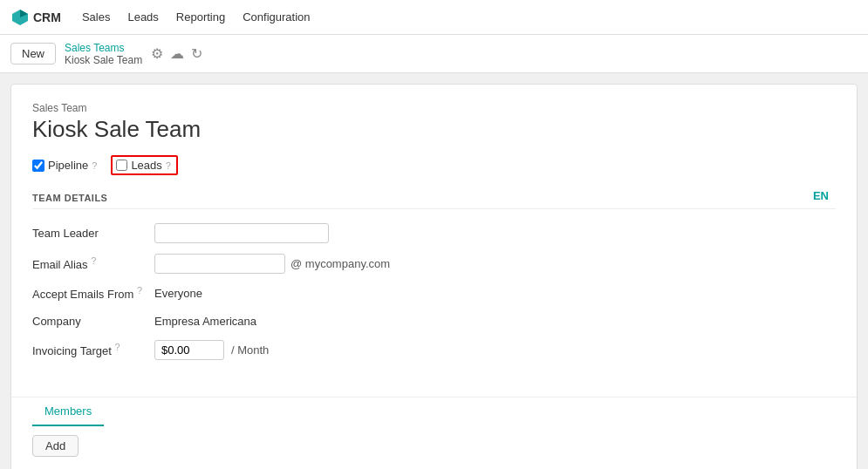 Image resolution: width=868 pixels, height=469 pixels. Describe the element at coordinates (93, 234) in the screenshot. I see `team-leader-label: Team Leader` at that location.